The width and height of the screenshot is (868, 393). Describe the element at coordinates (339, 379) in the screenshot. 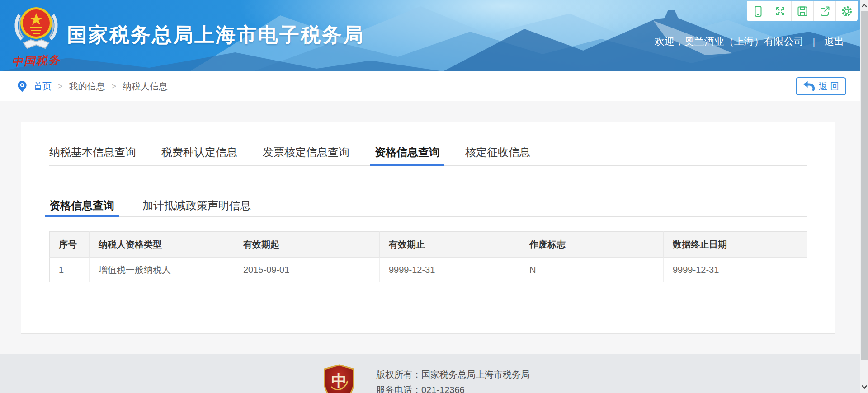

I see `tax-shield-badge: 中` at that location.